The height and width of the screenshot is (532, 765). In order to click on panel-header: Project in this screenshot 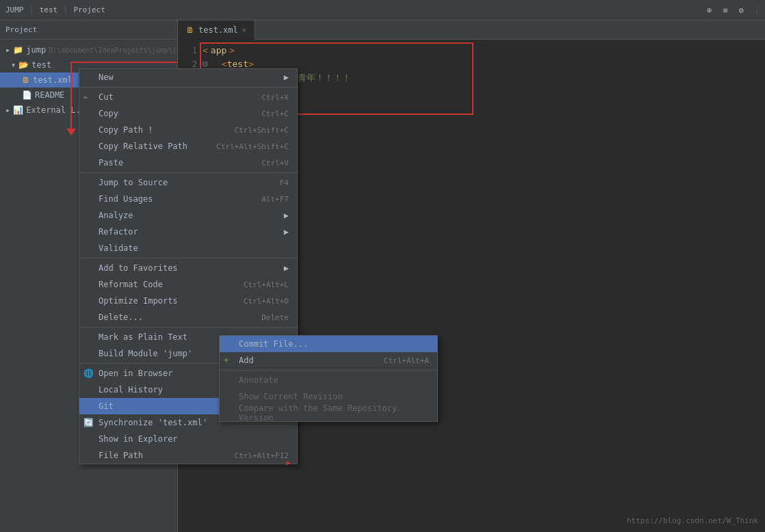, I will do `click(89, 30)`.